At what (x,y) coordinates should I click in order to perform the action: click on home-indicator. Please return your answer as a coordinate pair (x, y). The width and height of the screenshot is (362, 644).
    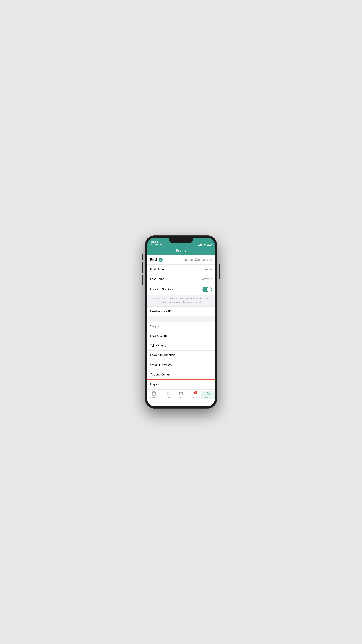
    Looking at the image, I should click on (181, 404).